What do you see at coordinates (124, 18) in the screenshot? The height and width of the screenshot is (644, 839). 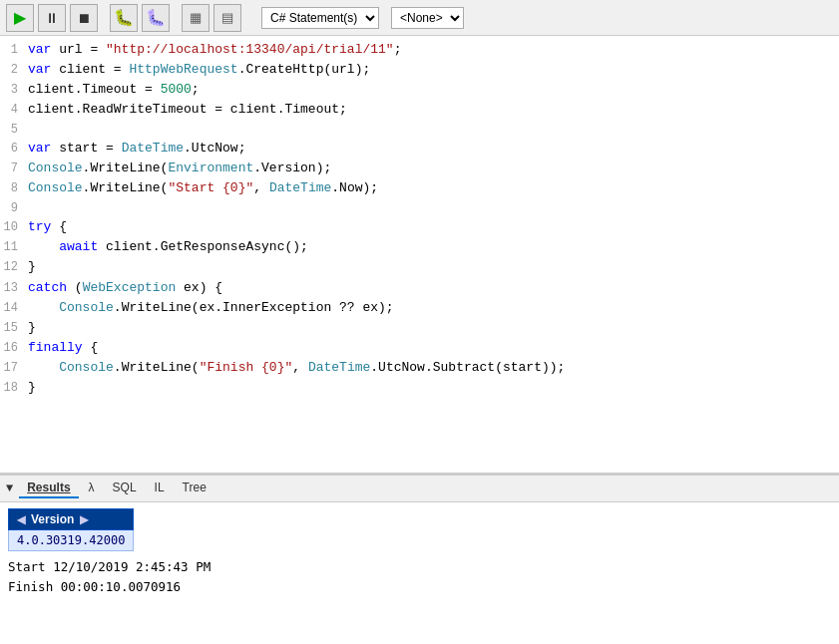 I see `bug-red-button: 🐛` at bounding box center [124, 18].